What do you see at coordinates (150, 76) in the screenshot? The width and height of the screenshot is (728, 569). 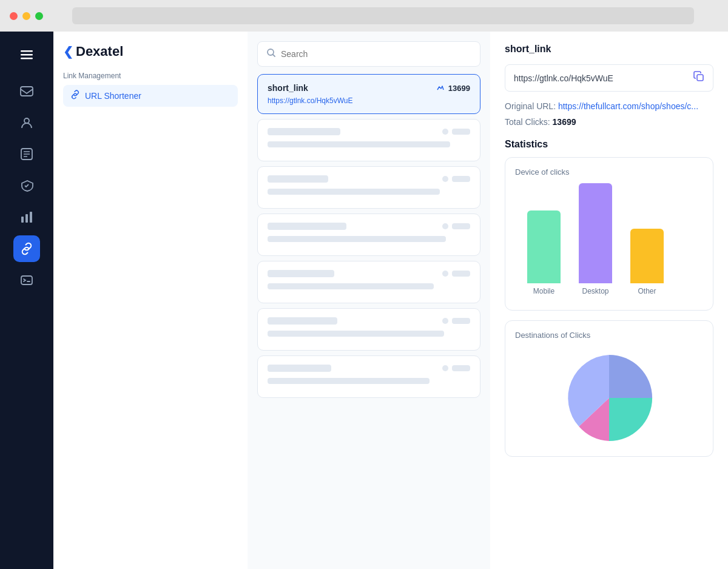 I see `nav-section-title: Link Management` at bounding box center [150, 76].